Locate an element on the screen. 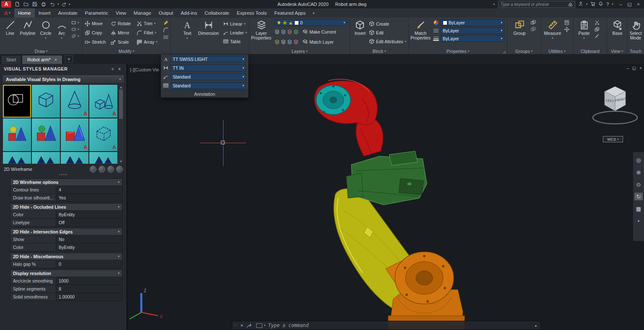  hatch-icon is located at coordinates (74, 36).